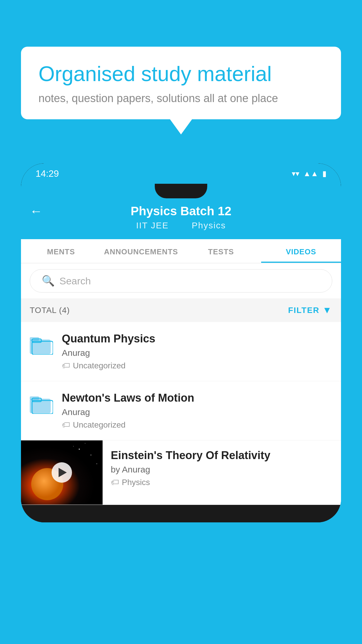 The image size is (362, 644). I want to click on filter-label: FILTER, so click(304, 310).